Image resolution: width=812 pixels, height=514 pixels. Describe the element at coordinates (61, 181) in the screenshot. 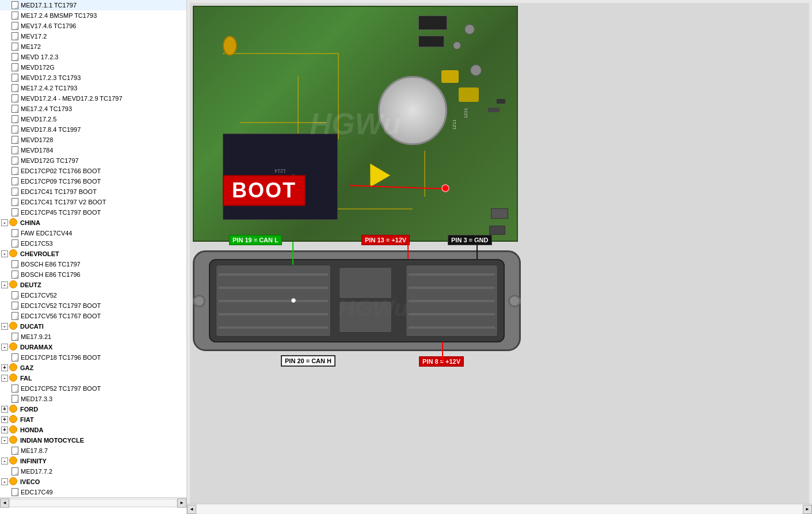

I see `tree-label-edc17cp09: EDC17CP09 TC1796 BOOT` at that location.